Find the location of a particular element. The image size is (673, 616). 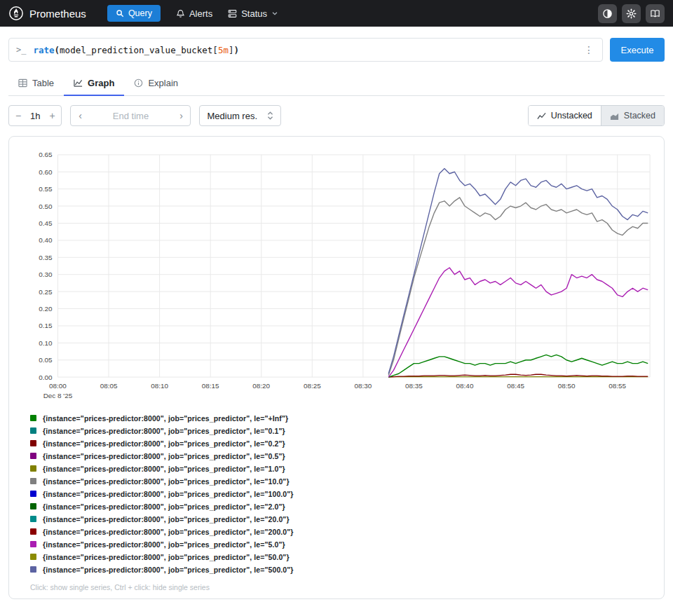

nav-items: Query Alerts Status is located at coordinates (193, 13).